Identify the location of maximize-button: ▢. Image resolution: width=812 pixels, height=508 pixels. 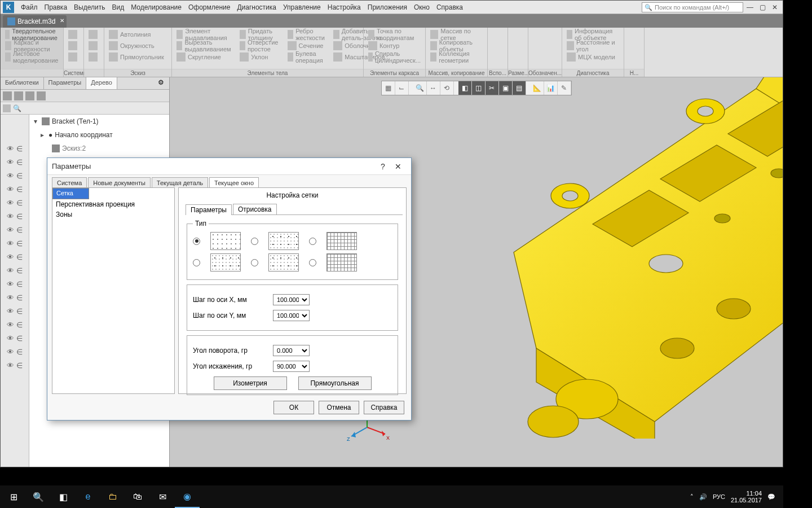
(762, 7).